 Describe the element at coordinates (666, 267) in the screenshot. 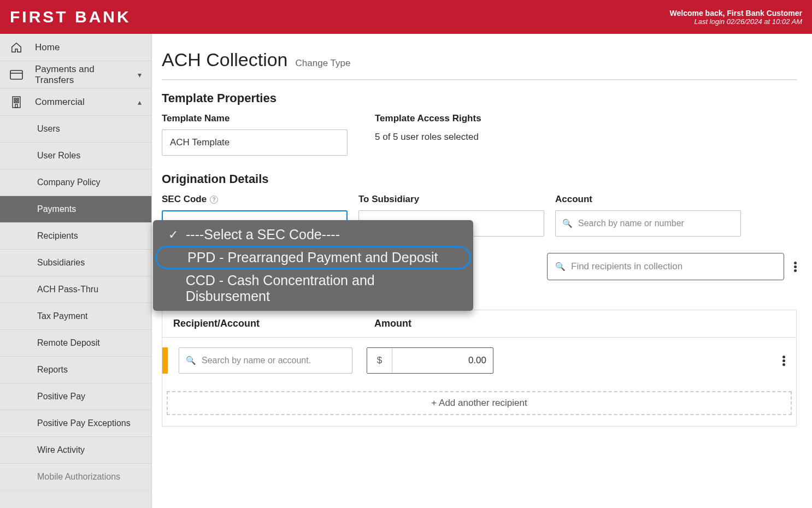

I see `find-recipients-input: 🔍 Find recipients in collection` at that location.